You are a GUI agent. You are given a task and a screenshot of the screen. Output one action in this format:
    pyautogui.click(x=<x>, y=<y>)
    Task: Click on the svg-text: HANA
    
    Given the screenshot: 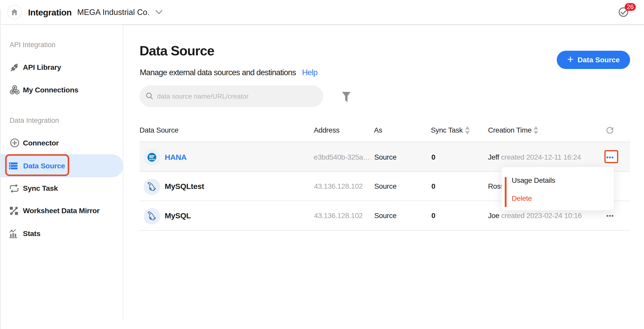 What is the action you would take?
    pyautogui.click(x=152, y=160)
    